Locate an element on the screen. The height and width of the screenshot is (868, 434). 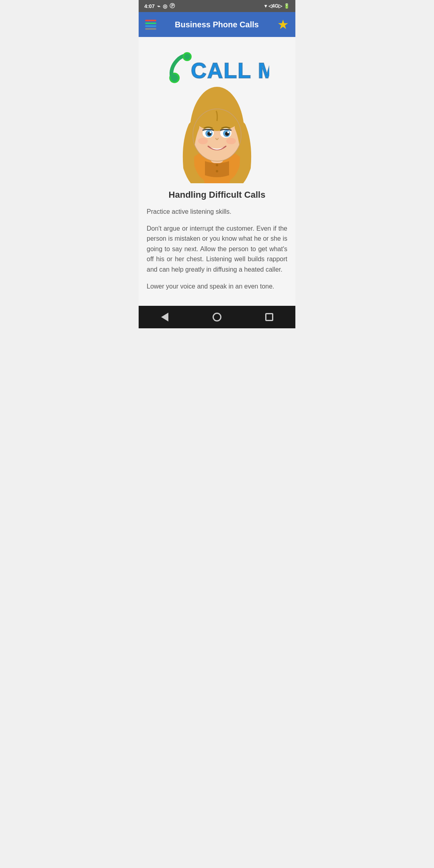
battery-icon: 🔋 is located at coordinates (287, 6).